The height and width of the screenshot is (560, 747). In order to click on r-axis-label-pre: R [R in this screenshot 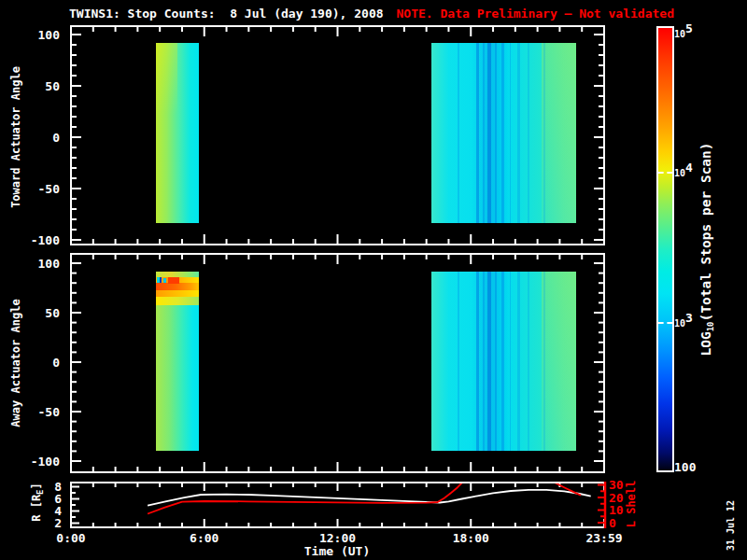, I will do `click(36, 508)`.